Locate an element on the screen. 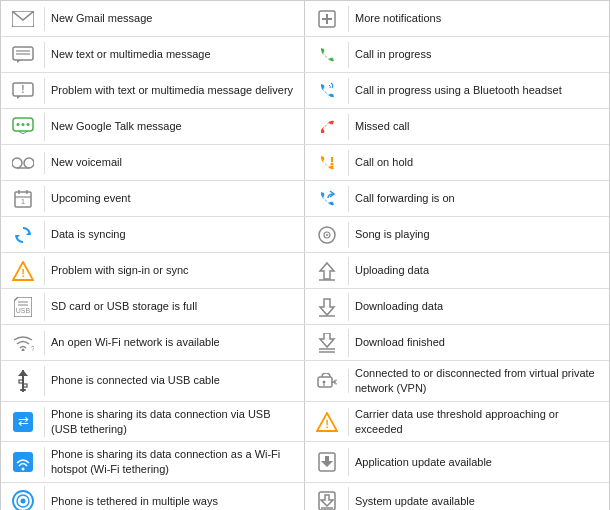 Image resolution: width=610 pixels, height=510 pixels. right-label: Call forwarding is on is located at coordinates (479, 198).